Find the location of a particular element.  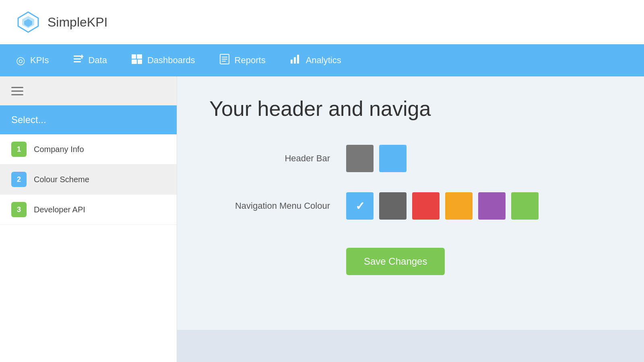

nav-label-analytics: Analytics is located at coordinates (324, 60).